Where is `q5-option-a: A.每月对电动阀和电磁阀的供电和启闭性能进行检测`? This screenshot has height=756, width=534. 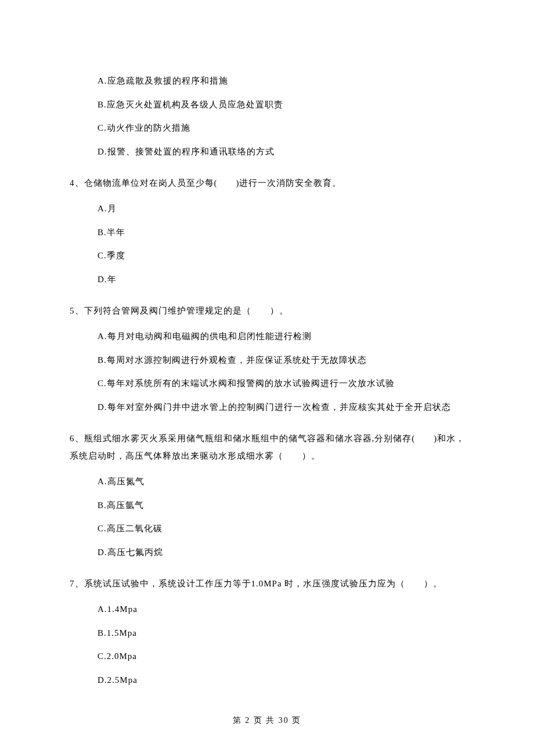
q5-option-a: A.每月对电动阀和电磁阀的供电和启闭性能进行检测 is located at coordinates (282, 337).